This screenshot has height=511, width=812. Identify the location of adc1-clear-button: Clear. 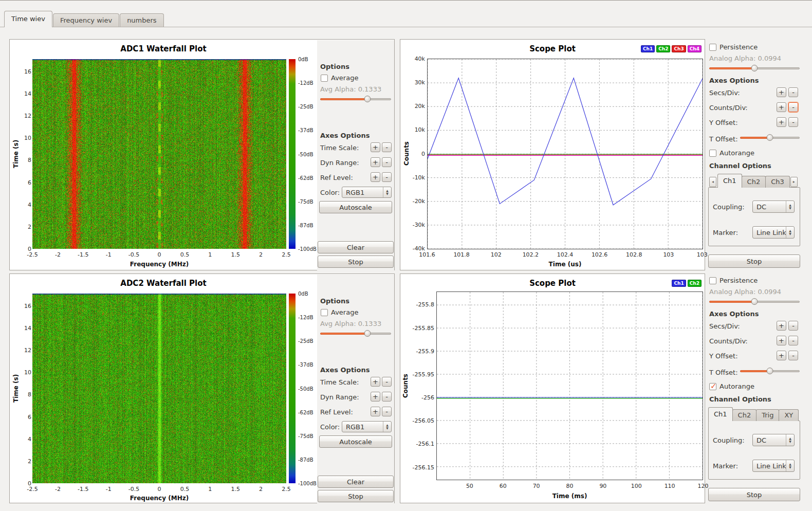
(356, 247).